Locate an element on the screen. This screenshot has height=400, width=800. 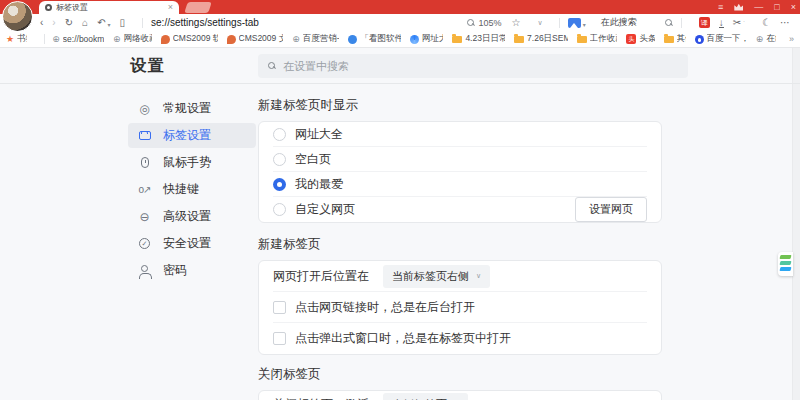
close-activate-select: 左侧标签页 ∨ is located at coordinates (426, 396).